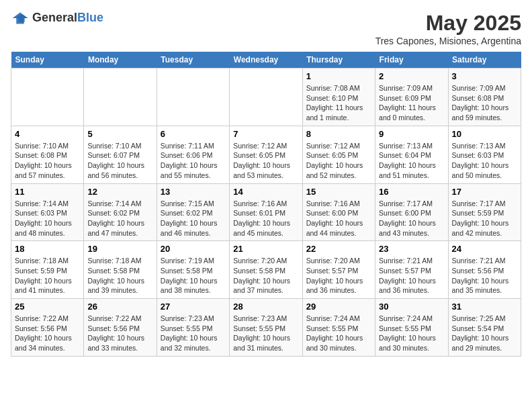 The image size is (532, 411). I want to click on calendar-day-header: Sunday, so click(48, 60).